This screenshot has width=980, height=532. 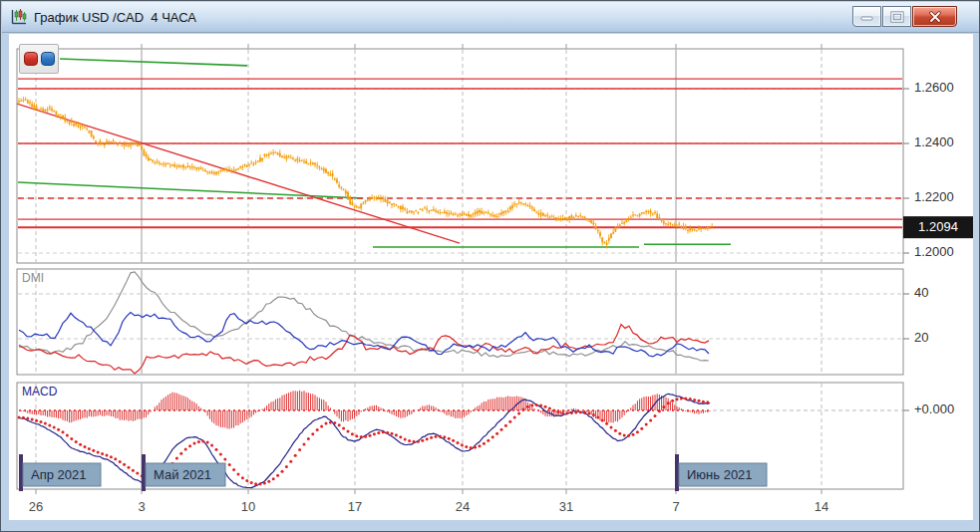 I want to click on minimize-icon, so click(x=867, y=17).